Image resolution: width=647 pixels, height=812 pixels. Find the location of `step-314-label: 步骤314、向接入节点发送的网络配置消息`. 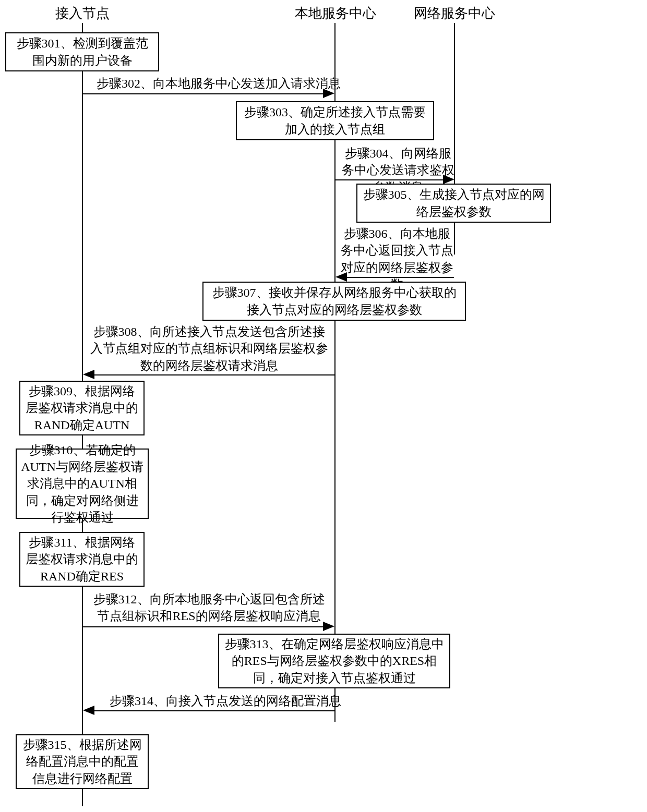

step-314-label: 步骤314、向接入节点发送的网络配置消息 is located at coordinates (214, 701).